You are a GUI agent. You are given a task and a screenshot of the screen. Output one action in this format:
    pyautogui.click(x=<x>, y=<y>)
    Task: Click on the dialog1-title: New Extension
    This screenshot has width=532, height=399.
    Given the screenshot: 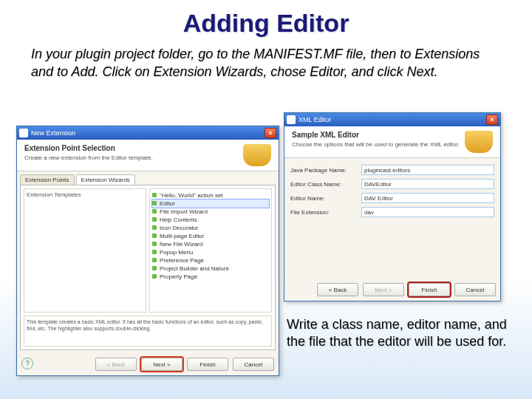 What is the action you would take?
    pyautogui.click(x=148, y=133)
    